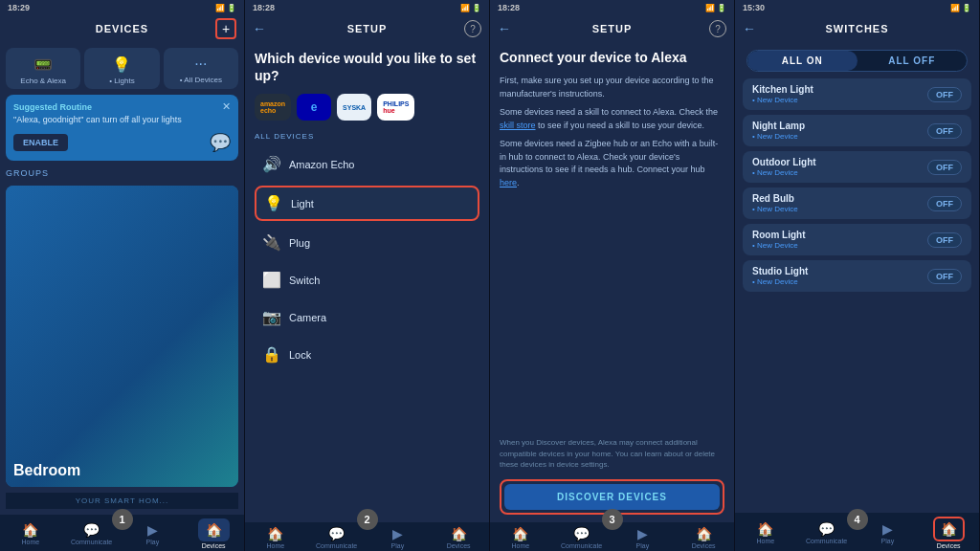 This screenshot has width=980, height=551. What do you see at coordinates (949, 529) in the screenshot?
I see `devices-icon-active-wrap: 🏠` at bounding box center [949, 529].